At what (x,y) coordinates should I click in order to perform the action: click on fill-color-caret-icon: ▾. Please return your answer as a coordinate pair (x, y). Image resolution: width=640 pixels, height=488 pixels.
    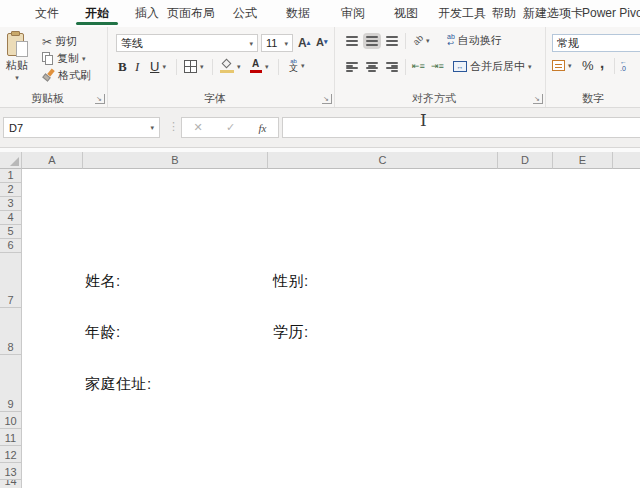
    Looking at the image, I should click on (239, 66).